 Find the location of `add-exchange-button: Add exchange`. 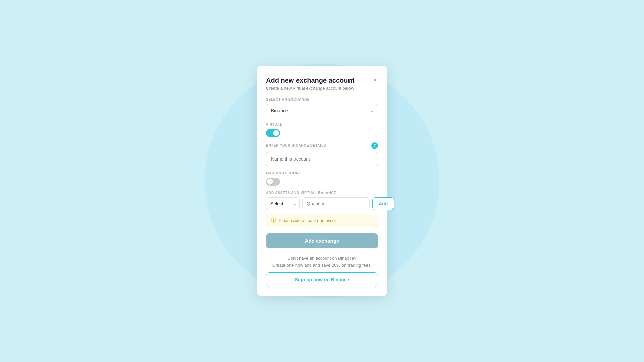

add-exchange-button: Add exchange is located at coordinates (322, 241).